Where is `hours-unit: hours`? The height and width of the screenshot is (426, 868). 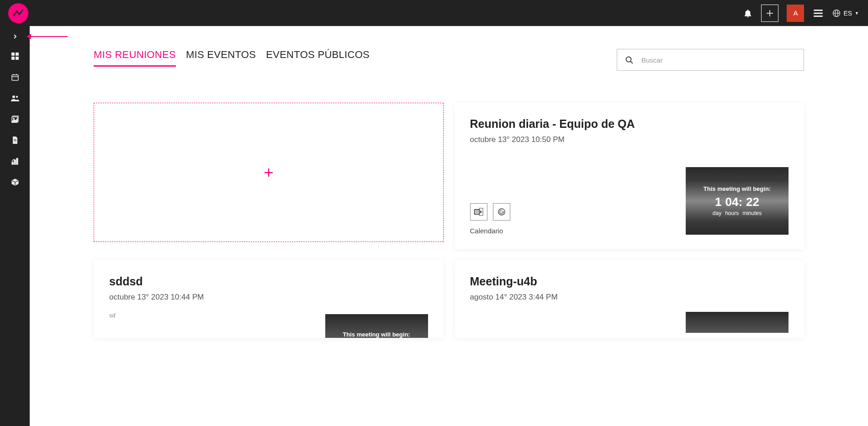 hours-unit: hours is located at coordinates (732, 213).